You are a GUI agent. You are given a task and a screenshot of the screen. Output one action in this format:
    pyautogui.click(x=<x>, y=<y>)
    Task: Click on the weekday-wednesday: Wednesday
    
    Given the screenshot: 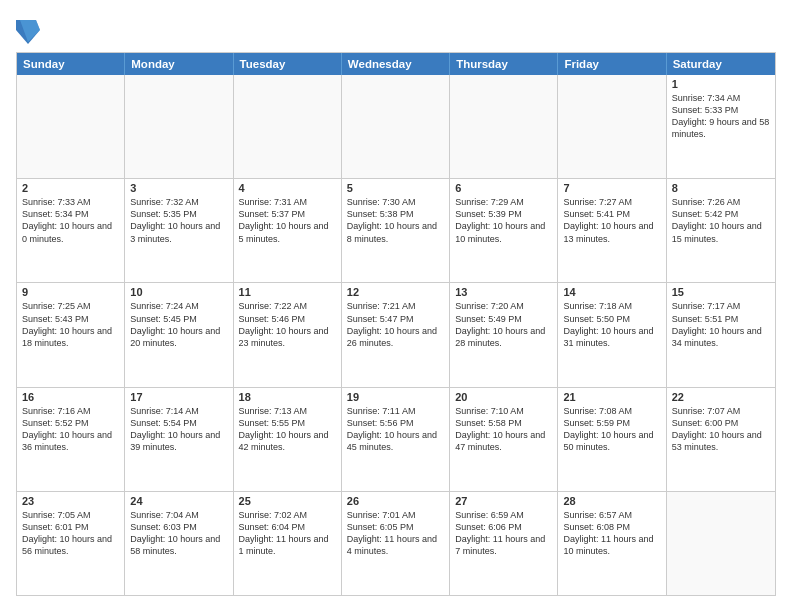 What is the action you would take?
    pyautogui.click(x=396, y=64)
    